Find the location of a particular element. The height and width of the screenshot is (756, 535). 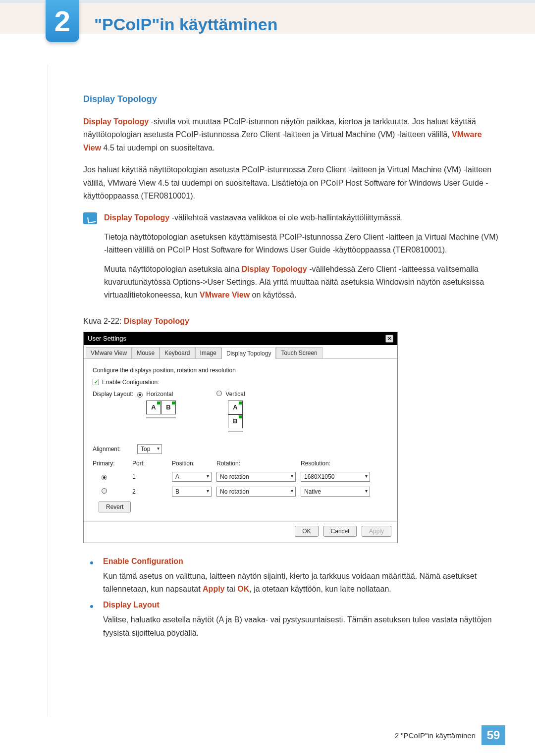

table-row: 1 A No rotation 1680X1050 is located at coordinates (241, 477).